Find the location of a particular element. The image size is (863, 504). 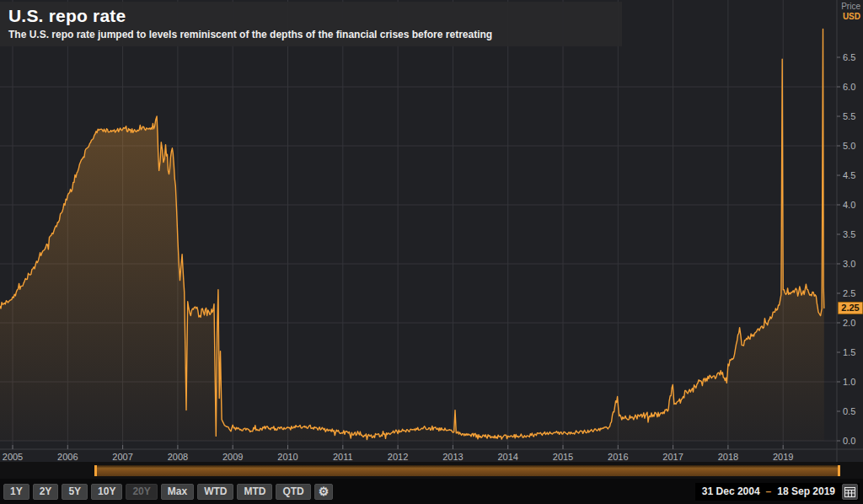

x-axis-label: 2008 is located at coordinates (178, 457).